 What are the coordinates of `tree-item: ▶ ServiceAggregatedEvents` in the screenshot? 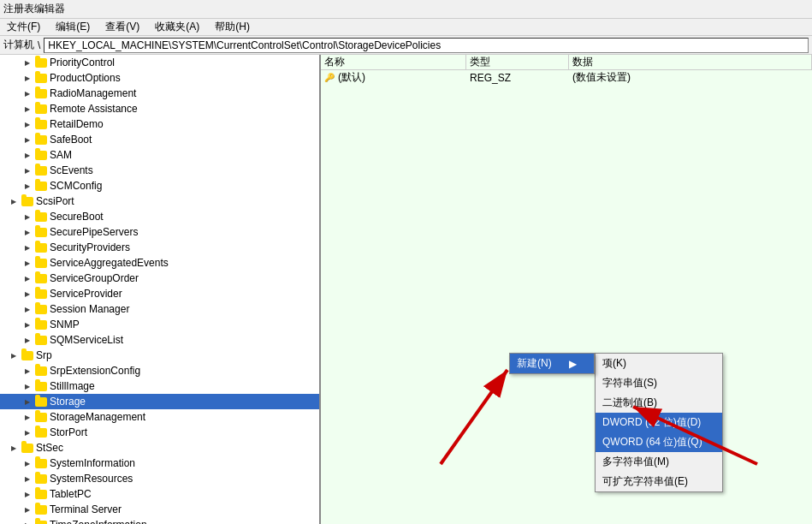 It's located at (159, 263).